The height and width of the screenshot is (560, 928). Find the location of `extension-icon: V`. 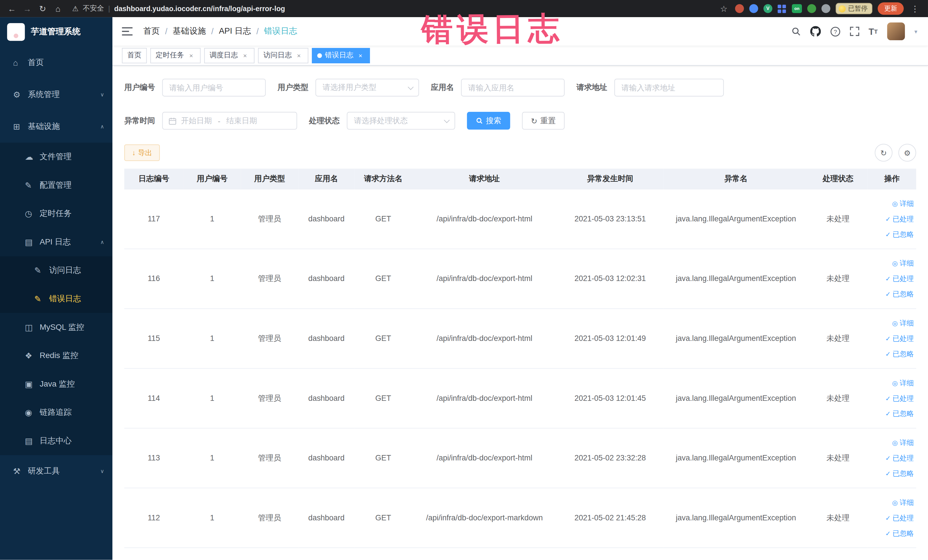

extension-icon: V is located at coordinates (768, 9).